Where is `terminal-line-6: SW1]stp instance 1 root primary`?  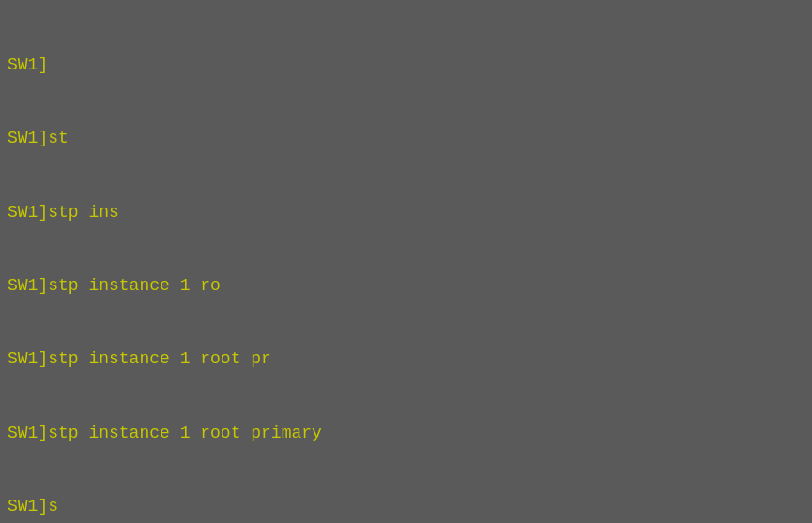 terminal-line-6: SW1]stp instance 1 root primary is located at coordinates (406, 433).